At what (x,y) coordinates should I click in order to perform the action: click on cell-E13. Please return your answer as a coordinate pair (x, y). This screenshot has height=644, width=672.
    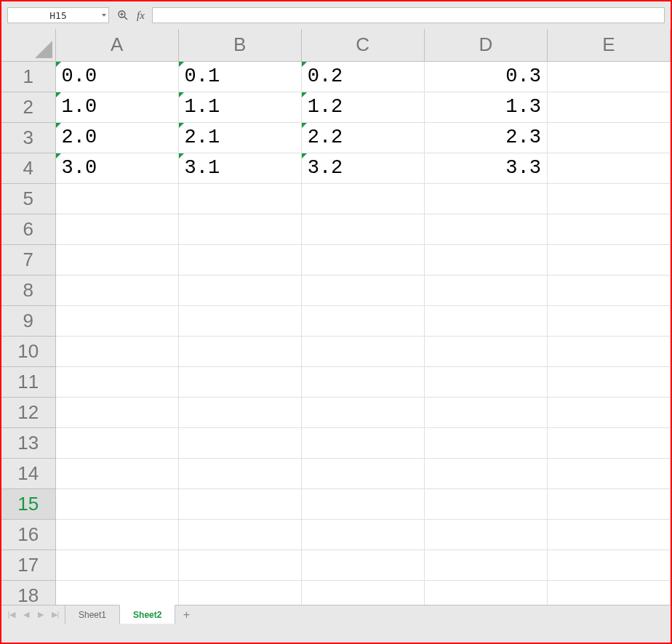
    Looking at the image, I should click on (608, 443).